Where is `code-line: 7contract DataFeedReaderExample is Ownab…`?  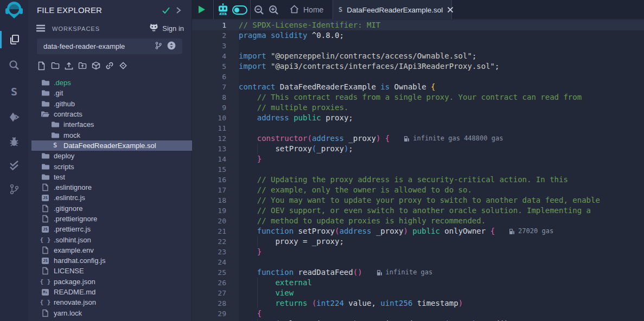
code-line: 7contract DataFeedReaderExample is Ownab… is located at coordinates (418, 87).